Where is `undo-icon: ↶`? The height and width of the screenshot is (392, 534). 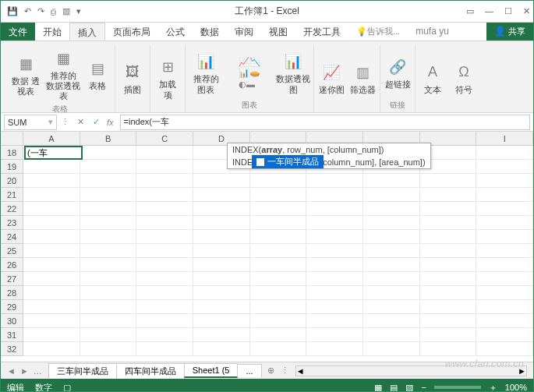 undo-icon: ↶ is located at coordinates (28, 11).